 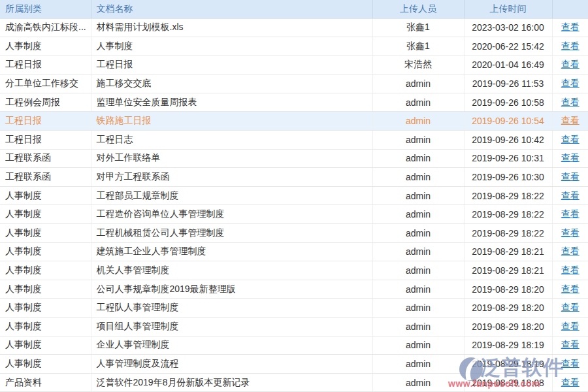 I want to click on table-row: 人事制度工程部员工规章制度admin2019-08-29 18:22查看, so click(x=294, y=196).